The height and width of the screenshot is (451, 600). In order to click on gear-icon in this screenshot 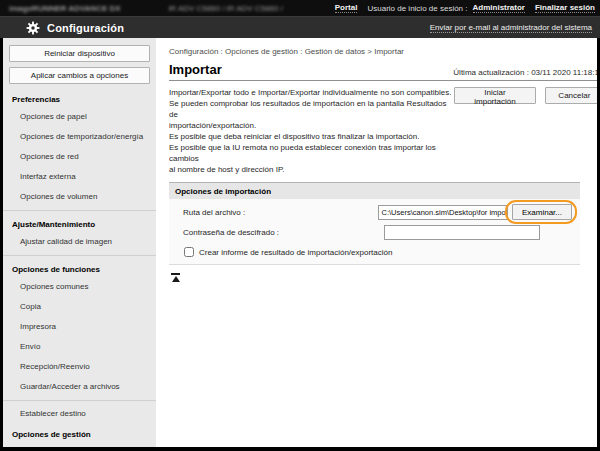, I will do `click(33, 28)`.